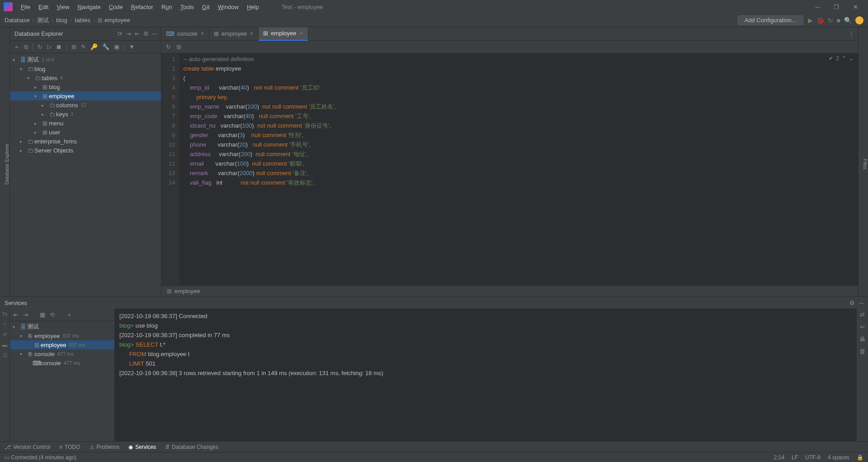  I want to click on services-tree-console-result: ⌨ console 477 ms, so click(62, 363).